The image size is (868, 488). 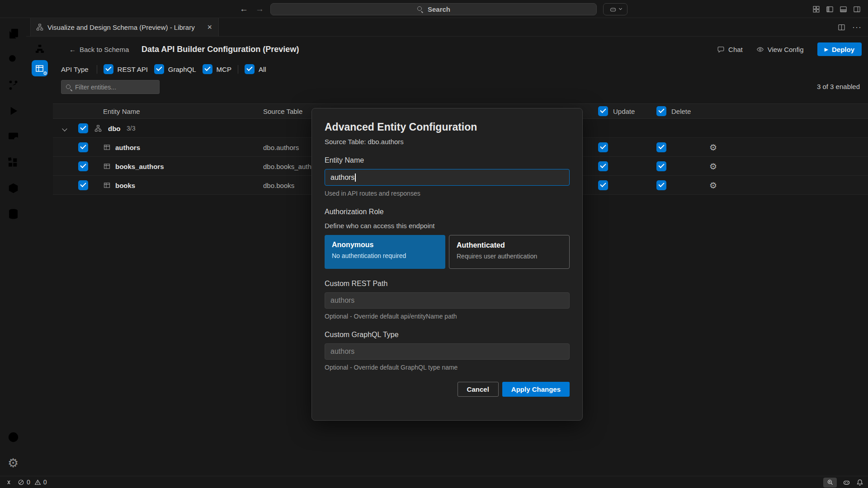 What do you see at coordinates (681, 111) in the screenshot?
I see `column-delete: Delete` at bounding box center [681, 111].